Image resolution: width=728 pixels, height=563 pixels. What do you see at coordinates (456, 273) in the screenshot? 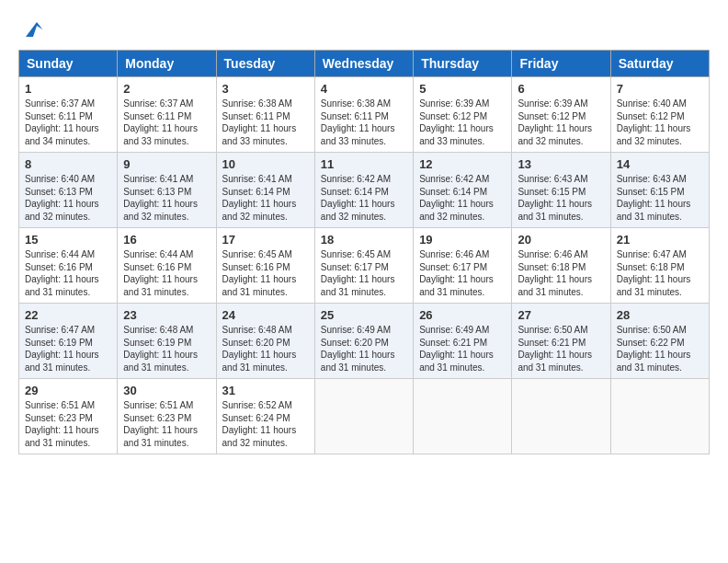
I see `day-info: Sunrise: 6:46 AMSunset: 6:17 PMDaylight:…` at bounding box center [456, 273].